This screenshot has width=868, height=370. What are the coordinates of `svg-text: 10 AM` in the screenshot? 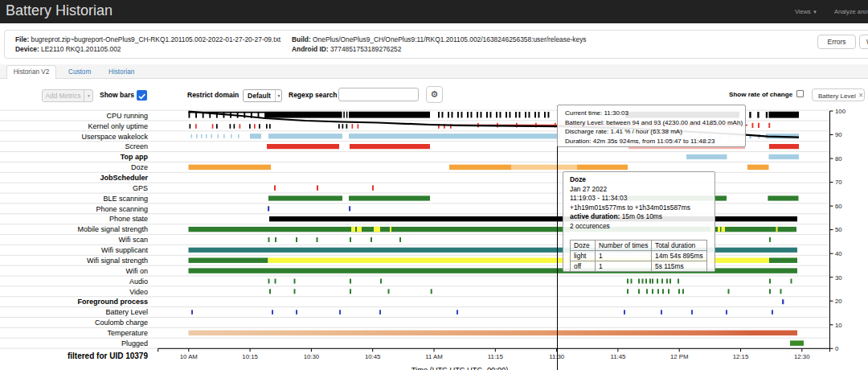 It's located at (189, 357).